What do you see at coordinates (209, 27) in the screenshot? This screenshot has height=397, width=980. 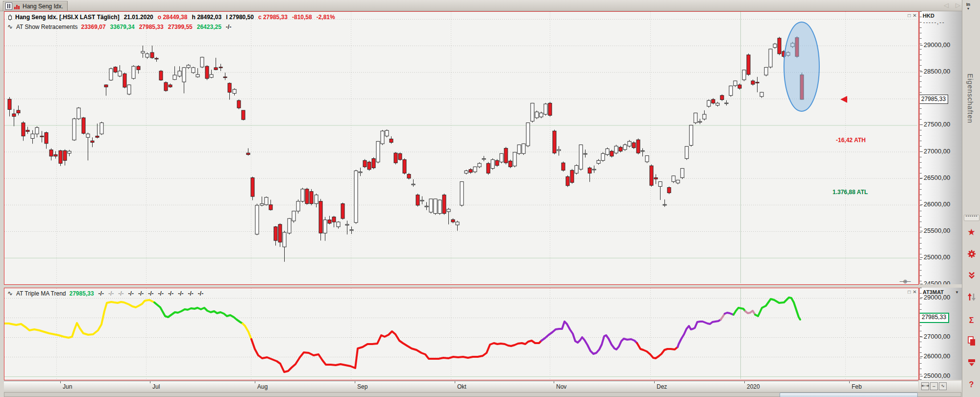 I see `legend-value: 26423,25` at bounding box center [209, 27].